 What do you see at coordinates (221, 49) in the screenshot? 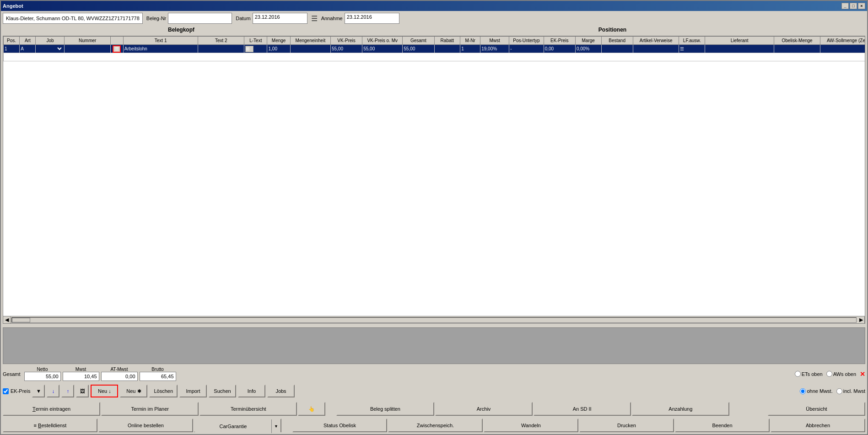
I see `cell-text2` at bounding box center [221, 49].